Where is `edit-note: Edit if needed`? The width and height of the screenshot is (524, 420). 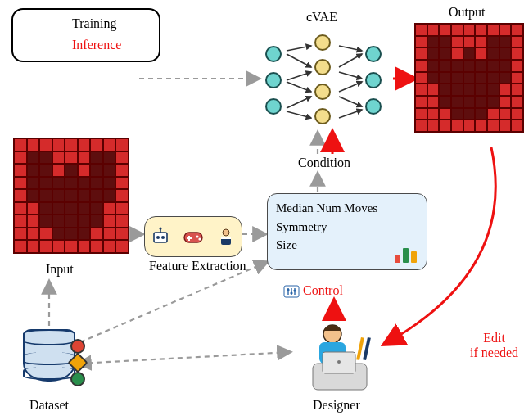
edit-note: Edit if needed is located at coordinates (495, 345).